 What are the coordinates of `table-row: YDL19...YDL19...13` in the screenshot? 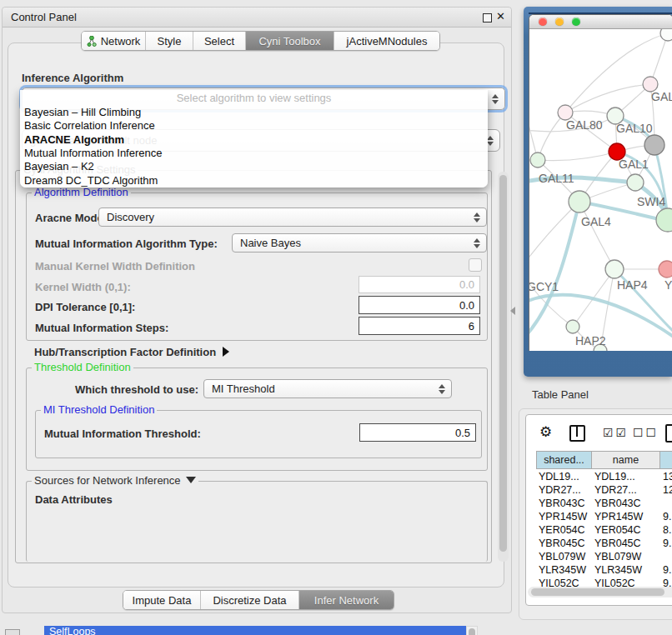 It's located at (604, 477).